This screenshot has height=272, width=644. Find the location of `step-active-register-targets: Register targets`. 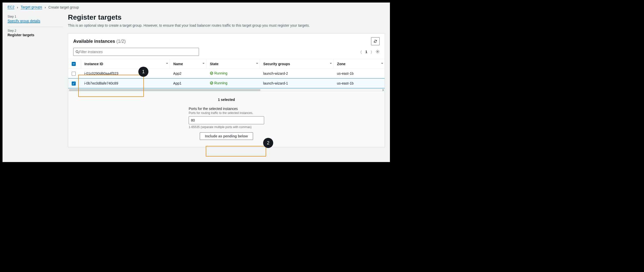

step-active-register-targets: Register targets is located at coordinates (35, 35).